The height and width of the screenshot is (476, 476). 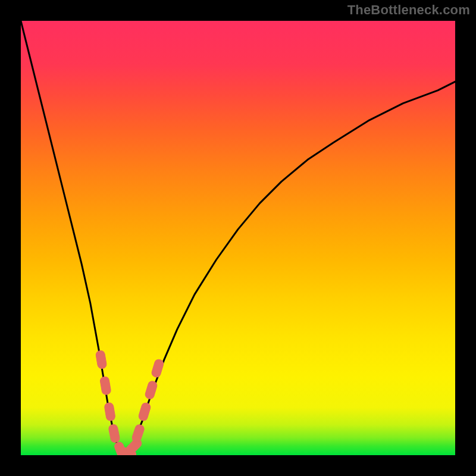 I want to click on watermark-text: TheBottleneck.com, so click(x=409, y=10).